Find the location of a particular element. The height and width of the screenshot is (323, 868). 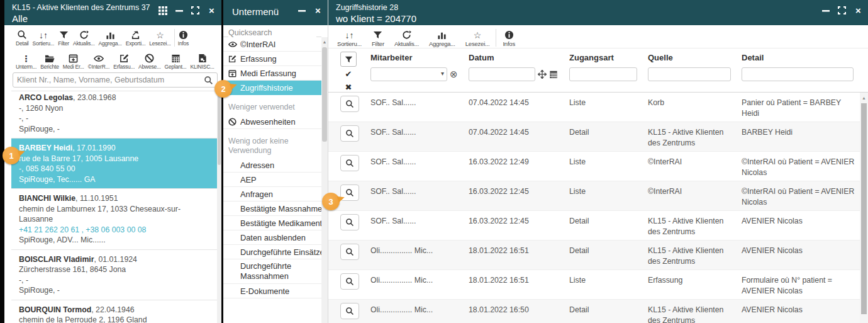

submenu-item-interrai: ©InterRAI is located at coordinates (272, 44).